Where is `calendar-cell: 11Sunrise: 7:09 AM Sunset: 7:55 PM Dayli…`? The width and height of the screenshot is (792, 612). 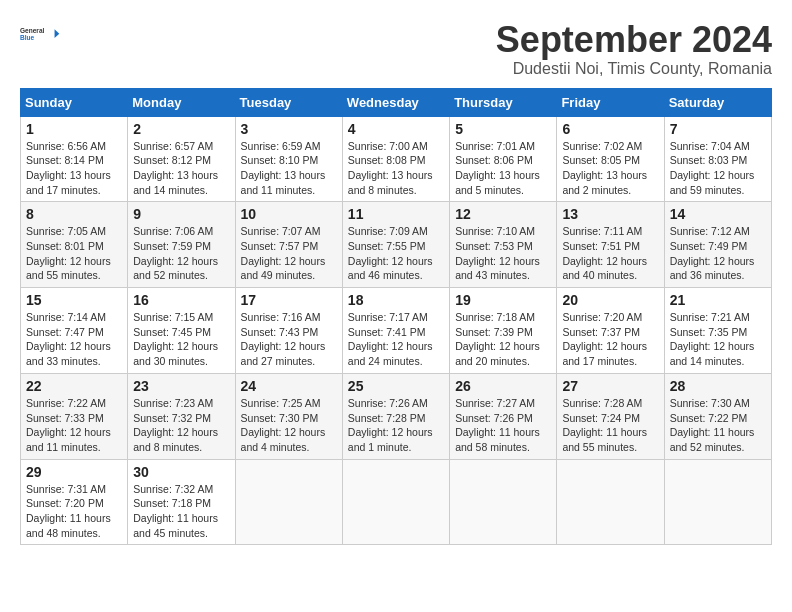 calendar-cell: 11Sunrise: 7:09 AM Sunset: 7:55 PM Dayli… is located at coordinates (396, 245).